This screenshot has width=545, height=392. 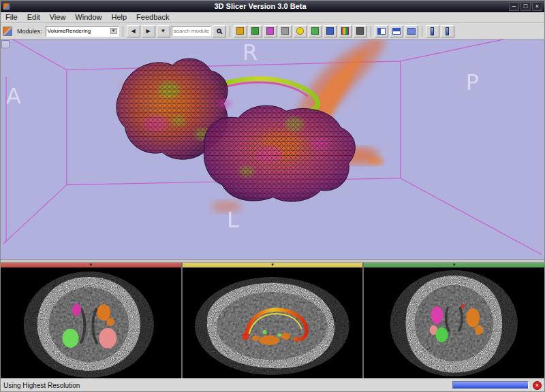 I want to click on progress-fill, so click(x=490, y=385).